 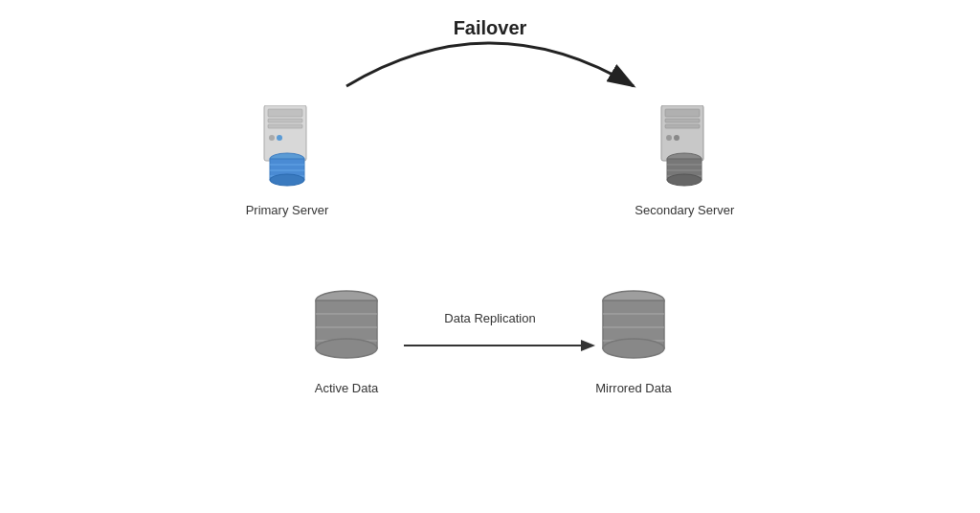 I want to click on primary-server-icon, so click(x=287, y=147).